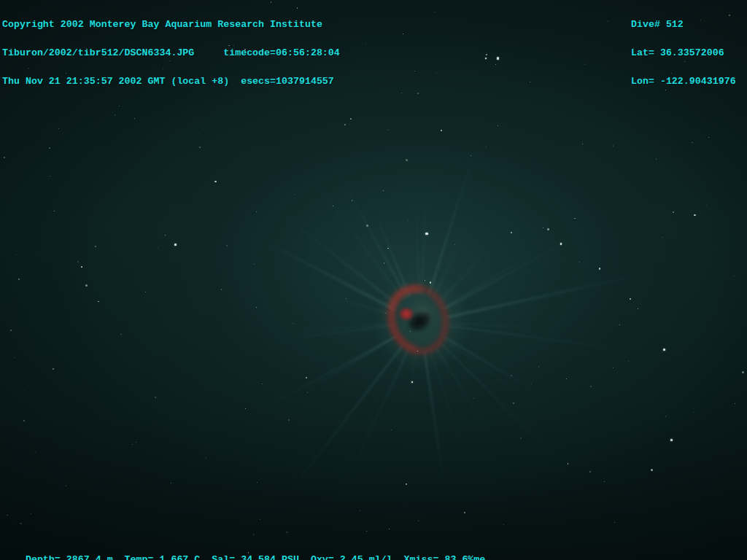 The image size is (747, 560). I want to click on telemetry-line: Depth= 2867.4 m Temp= 1.667 C Sal= 34.58…, so click(255, 557).